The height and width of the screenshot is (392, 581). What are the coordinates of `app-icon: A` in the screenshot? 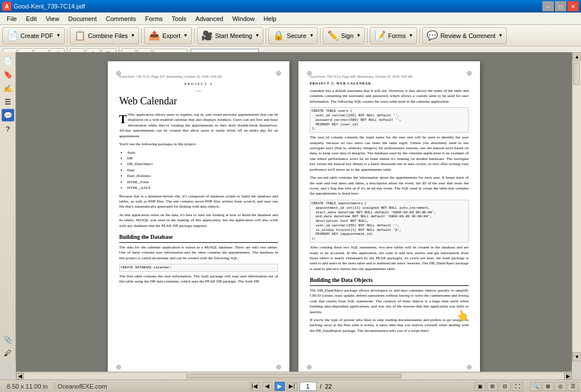 It's located at (7, 6).